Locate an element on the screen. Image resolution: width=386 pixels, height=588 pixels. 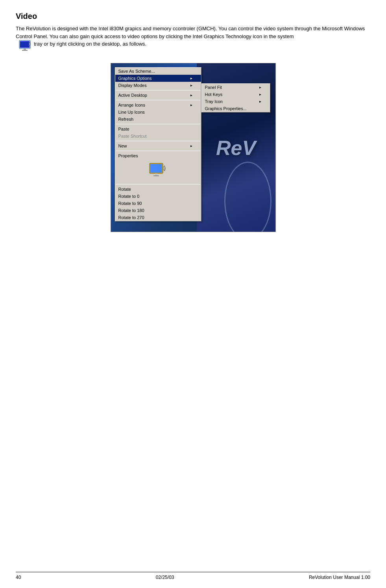
menu-item-properties: Properties is located at coordinates (158, 156).